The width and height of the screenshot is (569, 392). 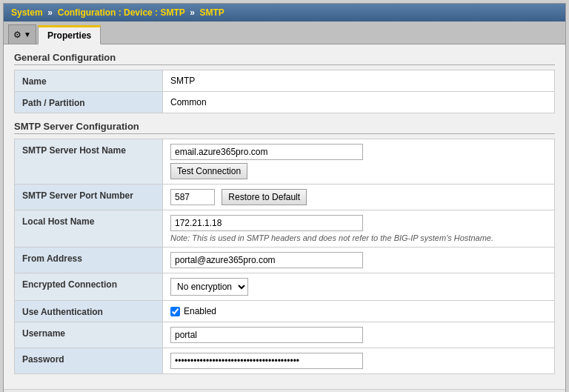 I want to click on name-value: SMTP, so click(x=359, y=82).